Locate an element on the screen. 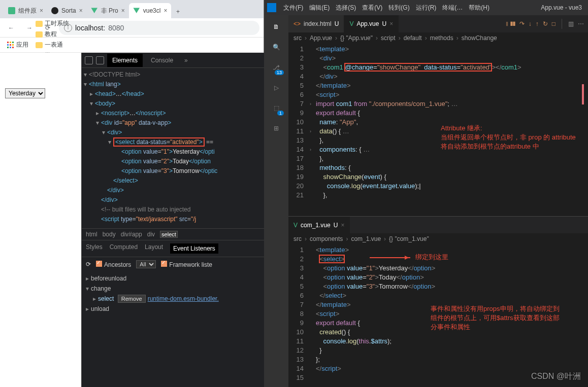 This screenshot has height=387, width=588. bookmark-item: 一表通 is located at coordinates (52, 45).